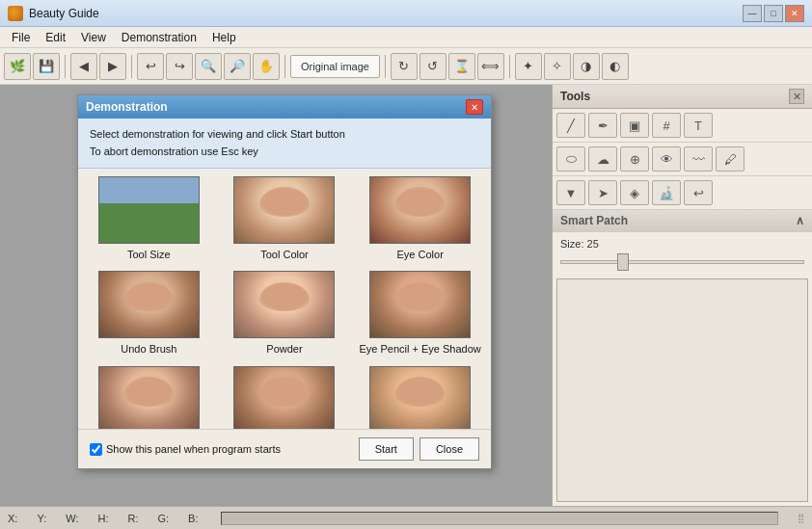 The height and width of the screenshot is (529, 812). I want to click on tb-original-image-btn: Original image, so click(336, 66).